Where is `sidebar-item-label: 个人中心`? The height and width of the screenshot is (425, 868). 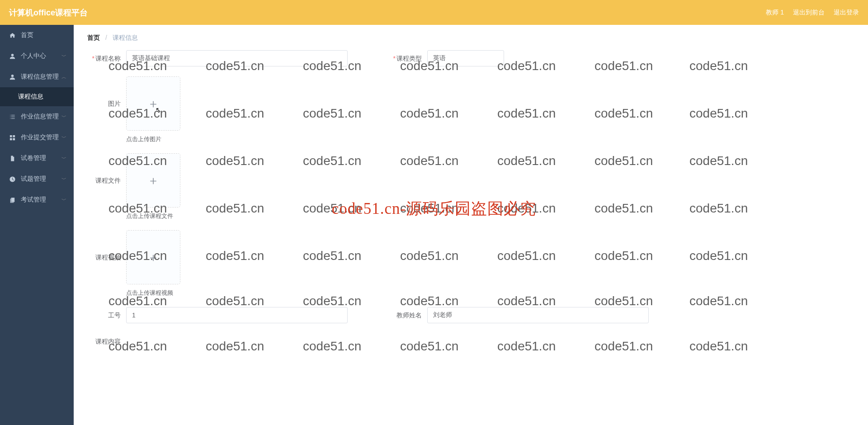 sidebar-item-label: 个人中心 is located at coordinates (33, 56).